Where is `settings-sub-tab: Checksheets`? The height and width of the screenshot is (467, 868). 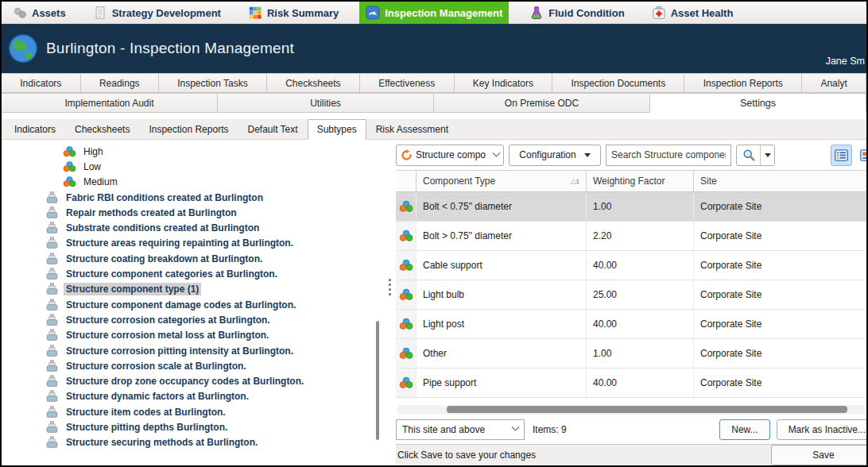 settings-sub-tab: Checksheets is located at coordinates (102, 129).